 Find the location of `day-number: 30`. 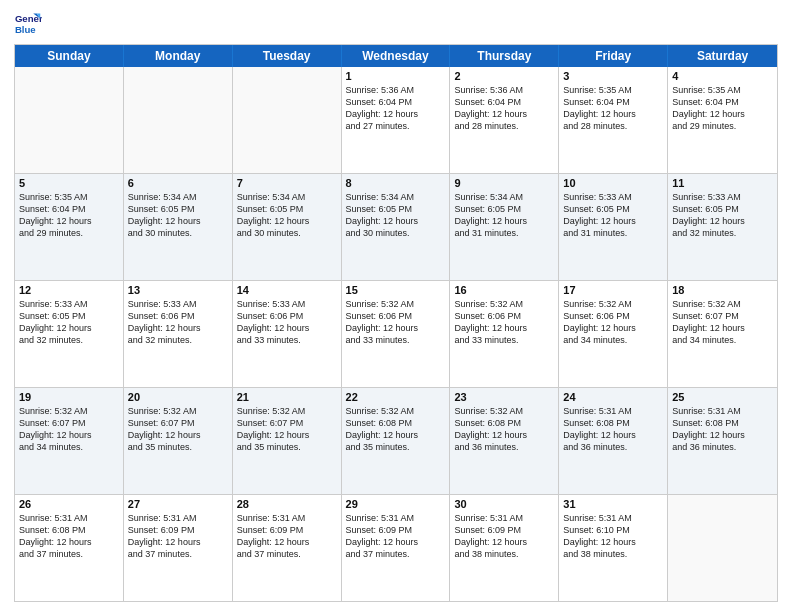

day-number: 30 is located at coordinates (504, 504).